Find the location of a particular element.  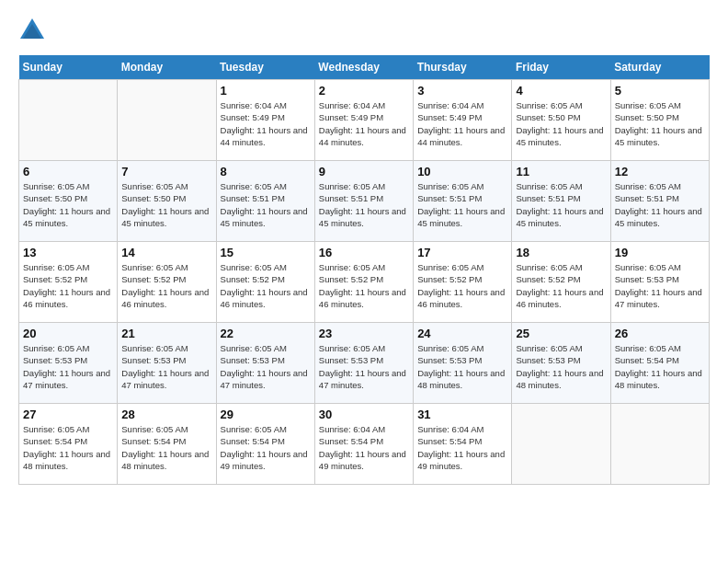

logo is located at coordinates (34, 32).